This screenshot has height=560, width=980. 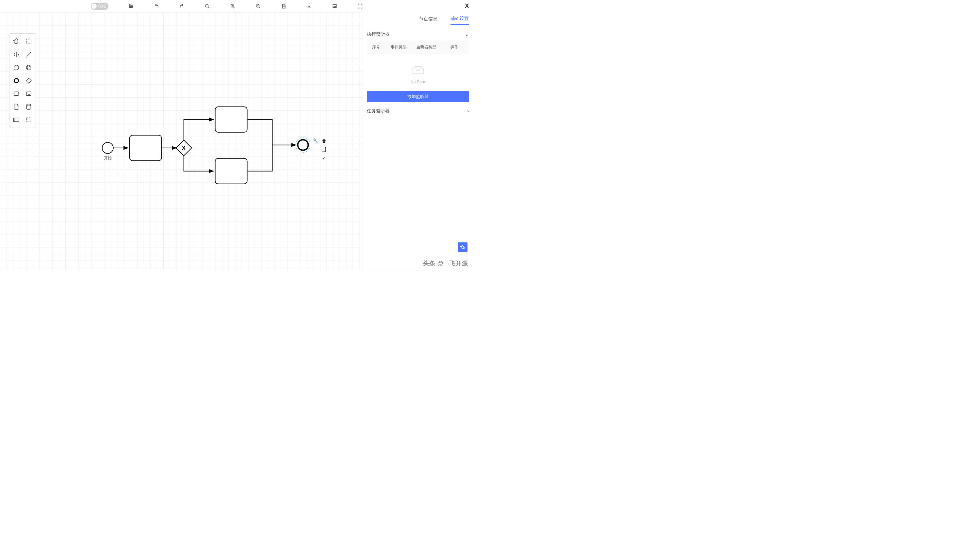 I want to click on group-icon, so click(x=29, y=120).